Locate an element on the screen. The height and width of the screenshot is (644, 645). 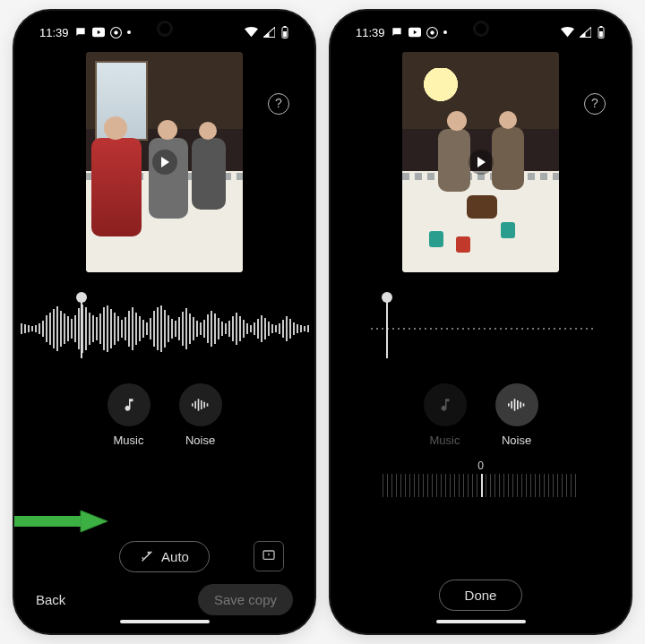
slider-value: 0 is located at coordinates (481, 466).